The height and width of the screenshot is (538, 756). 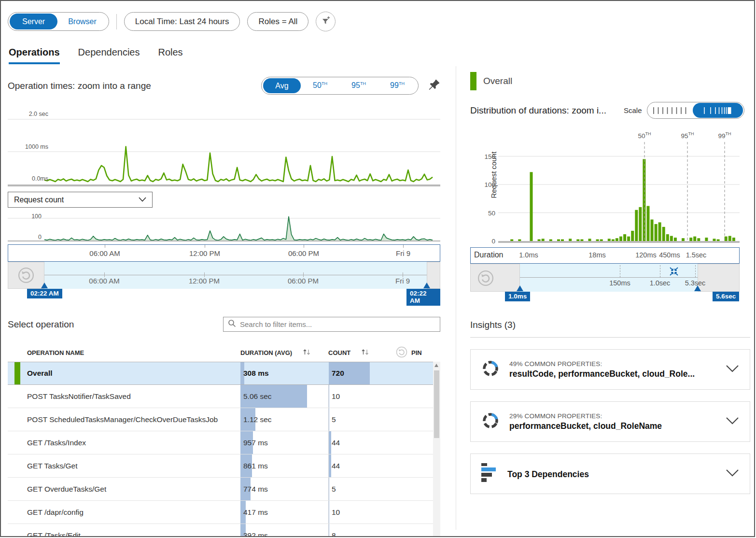 I want to click on collapse-range-icon, so click(x=674, y=272).